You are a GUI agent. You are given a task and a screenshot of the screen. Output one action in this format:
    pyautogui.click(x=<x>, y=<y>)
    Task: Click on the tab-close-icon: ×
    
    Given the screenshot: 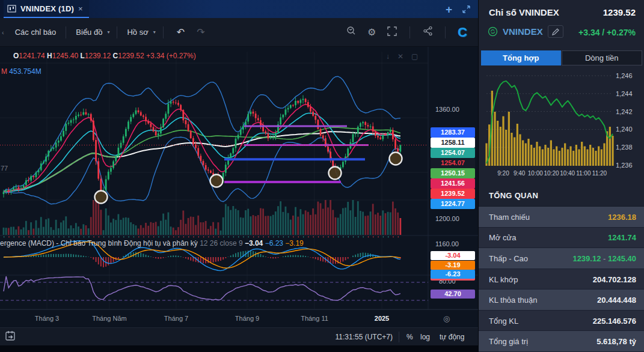 What is the action you would take?
    pyautogui.click(x=81, y=8)
    